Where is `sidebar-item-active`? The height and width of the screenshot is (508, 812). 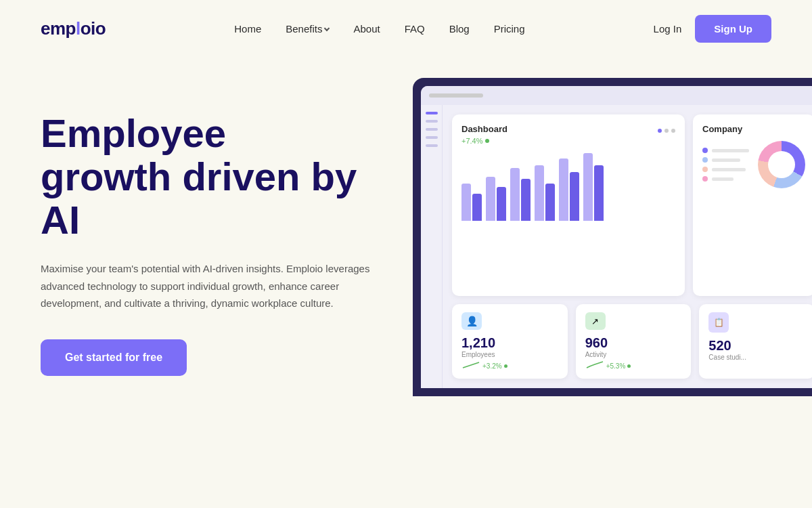
sidebar-item-active is located at coordinates (432, 113).